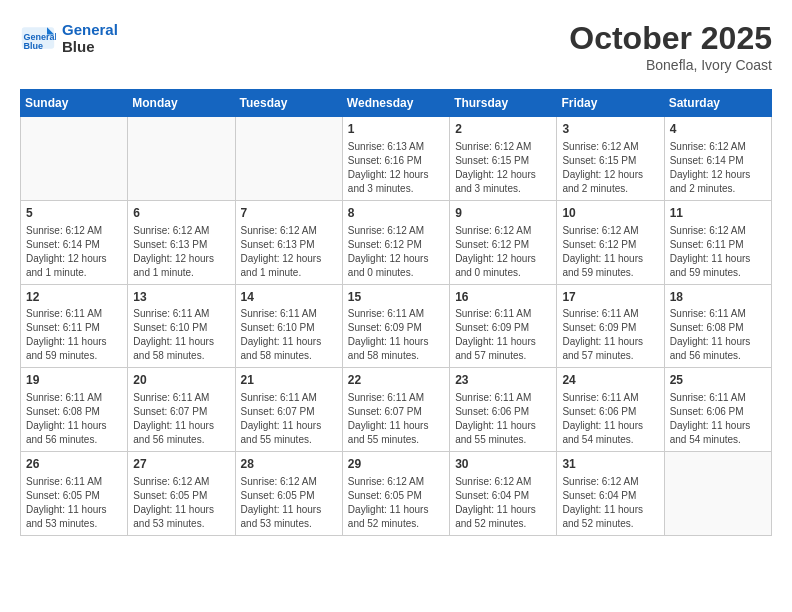 This screenshot has height=612, width=792. I want to click on weekday-header-monday: Monday, so click(182, 104).